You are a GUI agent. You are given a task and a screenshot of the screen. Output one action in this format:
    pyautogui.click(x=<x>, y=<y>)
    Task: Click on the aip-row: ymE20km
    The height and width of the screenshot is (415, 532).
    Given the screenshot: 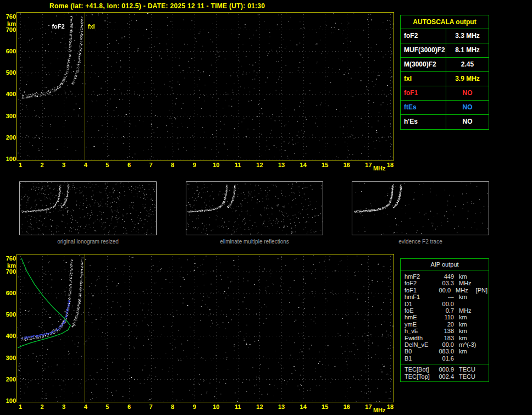 What is the action you would take?
    pyautogui.click(x=446, y=324)
    